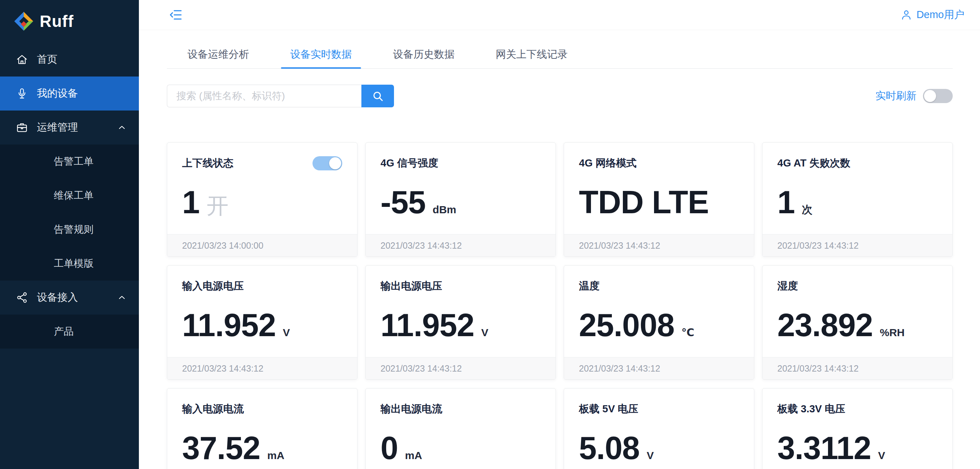  I want to click on card-value: 23.892, so click(825, 325).